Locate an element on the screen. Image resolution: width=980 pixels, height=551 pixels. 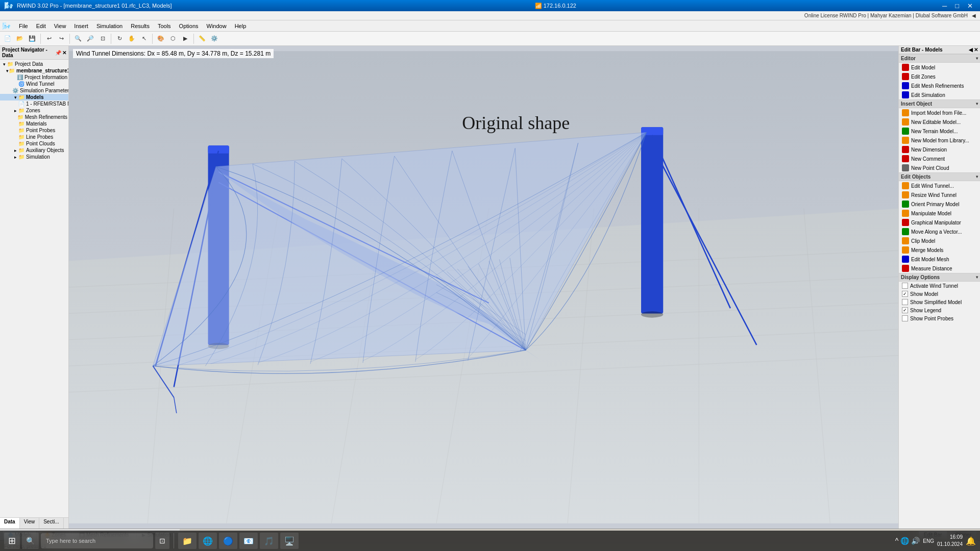
search-input is located at coordinates (92, 541).